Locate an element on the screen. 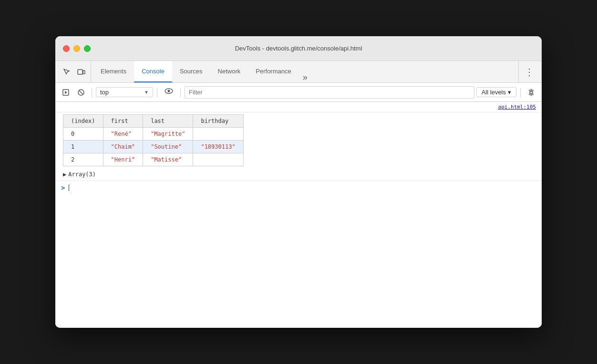 Image resolution: width=597 pixels, height=364 pixels. console-input-area is located at coordinates (69, 188).